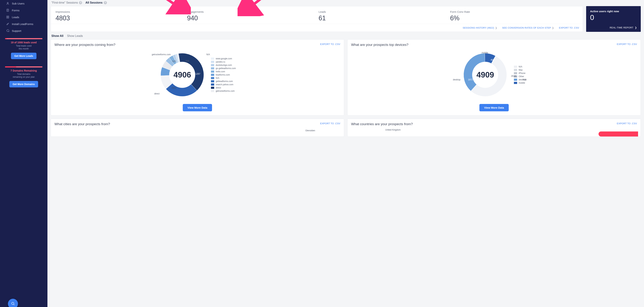 The width and height of the screenshot is (644, 307). What do you see at coordinates (198, 128) in the screenshot?
I see `panel-cities: What cities are your prospects from? EXP…` at bounding box center [198, 128].